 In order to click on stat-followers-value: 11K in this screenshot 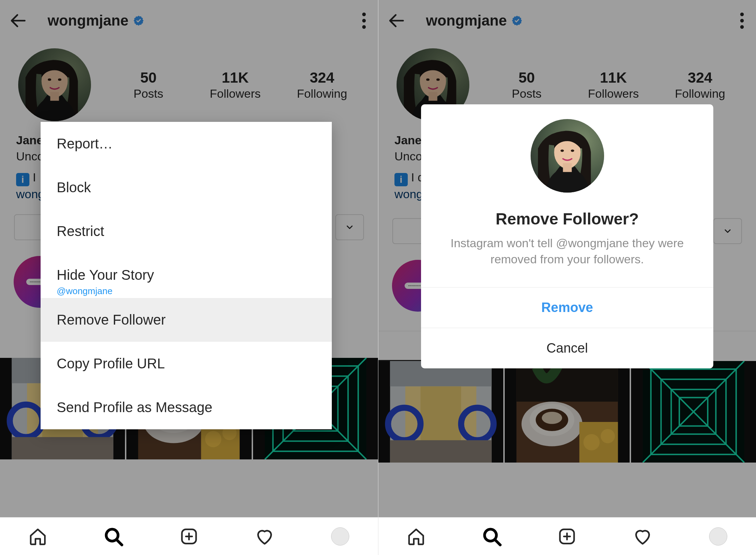, I will do `click(235, 78)`.